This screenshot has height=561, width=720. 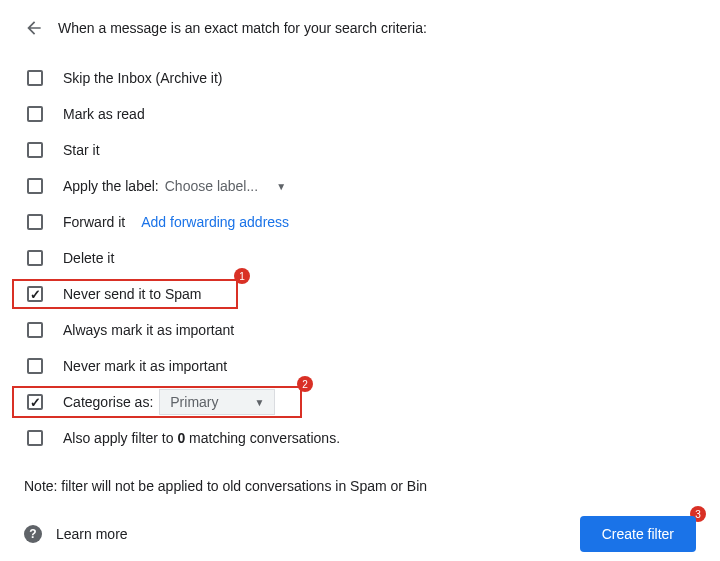 I want to click on option-always-important: Always mark it as important, so click(x=360, y=330).